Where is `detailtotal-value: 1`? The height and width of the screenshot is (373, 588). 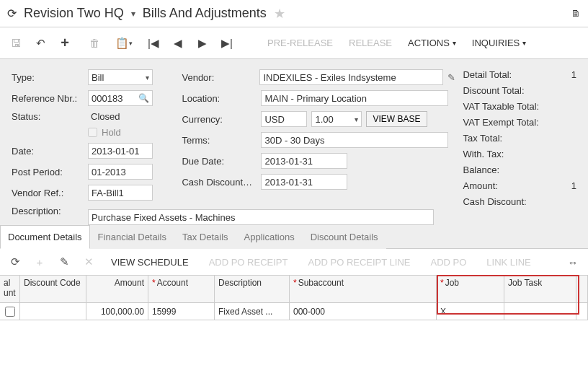 detailtotal-value: 1 is located at coordinates (574, 75).